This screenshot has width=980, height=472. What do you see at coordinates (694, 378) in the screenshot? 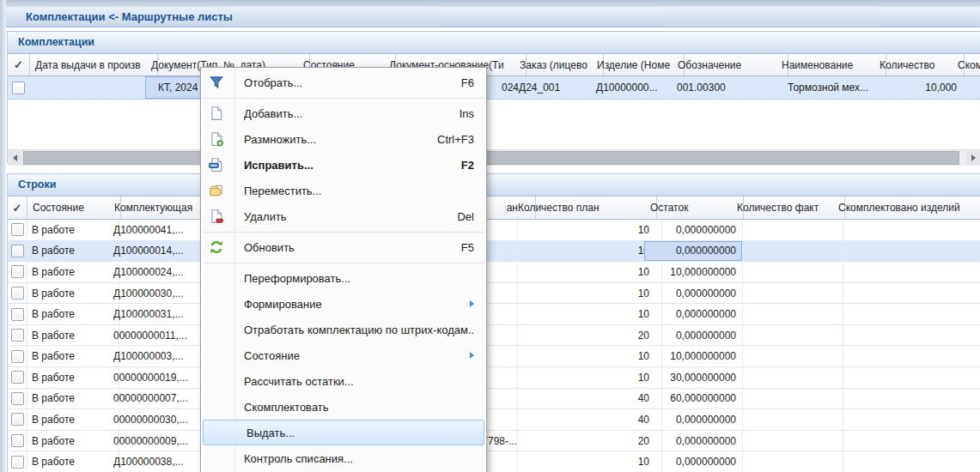
I see `table-cell: 30,000000000` at bounding box center [694, 378].